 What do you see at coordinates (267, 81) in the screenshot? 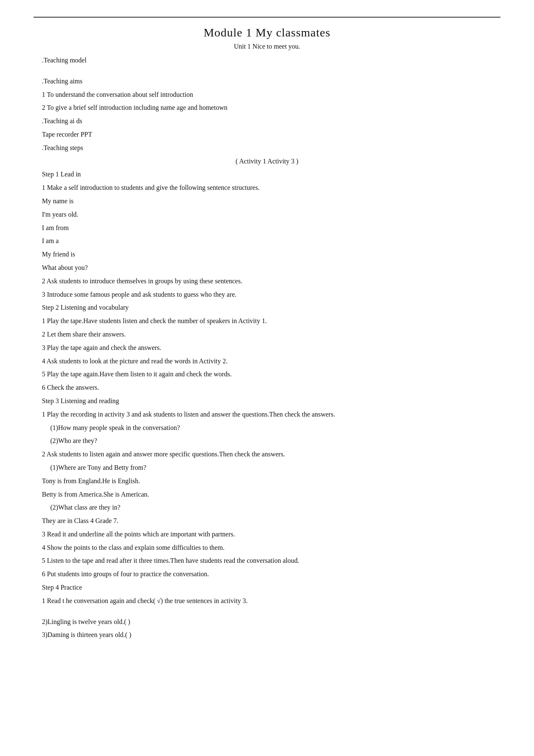
I see `teaching-aims-label: .Teaching aims` at bounding box center [267, 81].